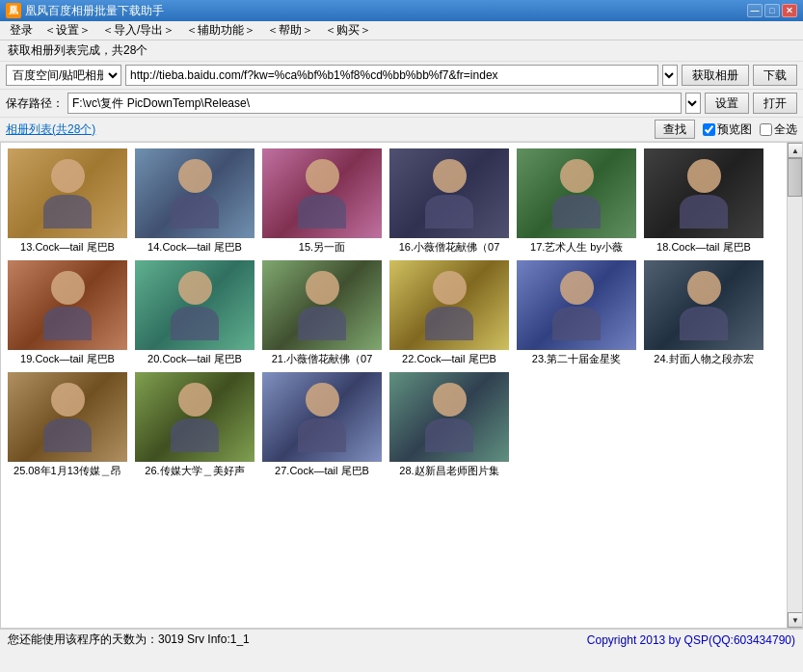 This screenshot has width=803, height=672. What do you see at coordinates (670, 75) in the screenshot?
I see `url-dropdown: ▼` at bounding box center [670, 75].